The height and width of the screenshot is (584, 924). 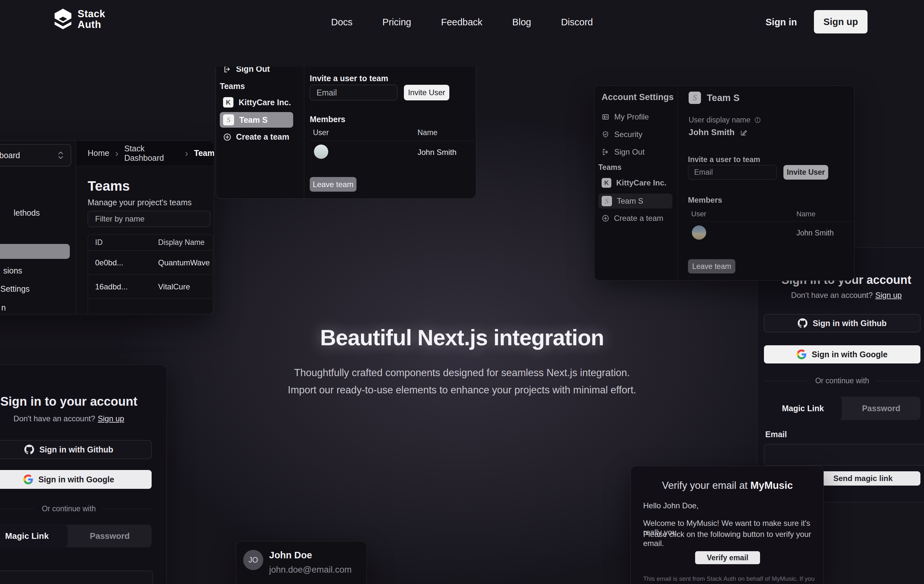 What do you see at coordinates (781, 22) in the screenshot?
I see `sign-in-link: Sign in` at bounding box center [781, 22].